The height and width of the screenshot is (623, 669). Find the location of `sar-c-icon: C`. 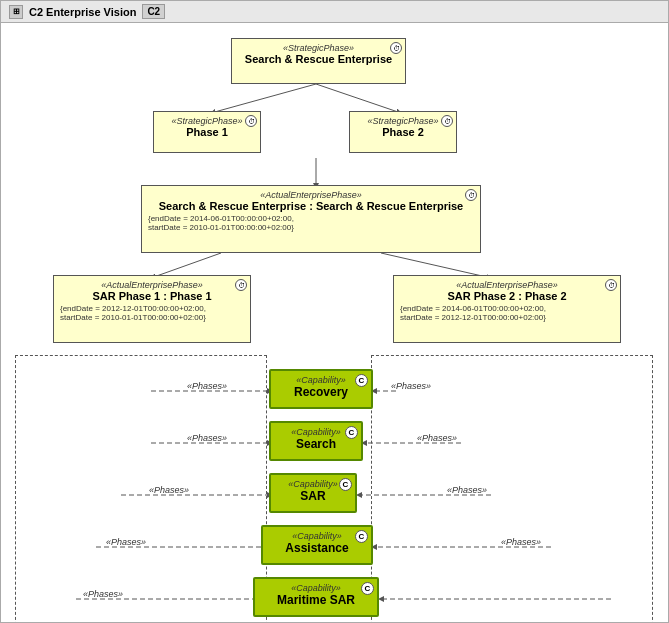

sar-c-icon: C is located at coordinates (346, 484).